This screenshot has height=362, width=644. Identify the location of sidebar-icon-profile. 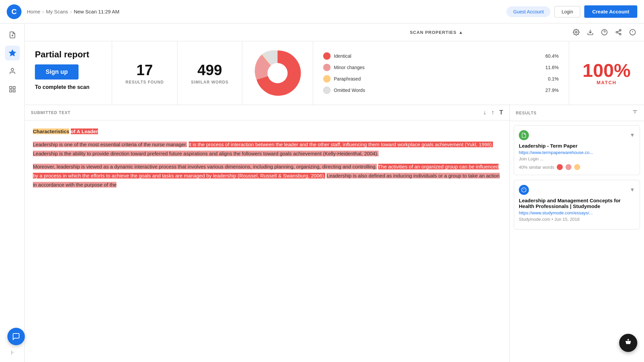
(12, 71).